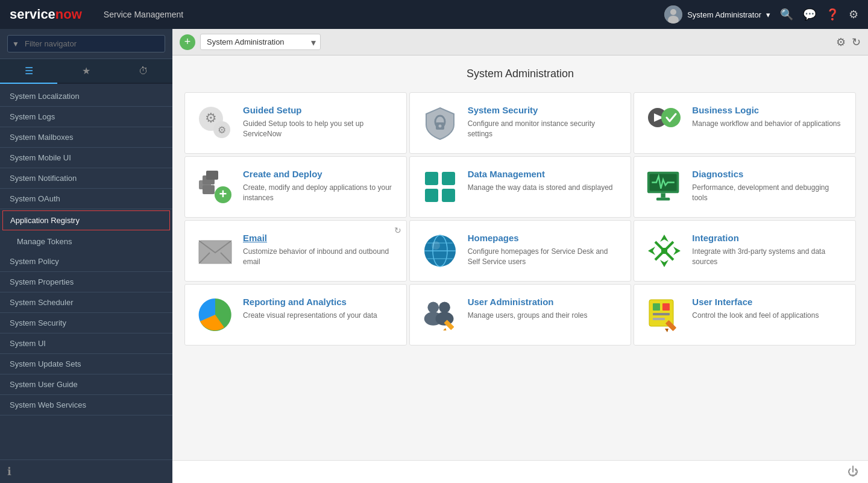 This screenshot has height=483, width=868. Describe the element at coordinates (86, 221) in the screenshot. I see `sidebar-item-app-registry: Application Registry` at that location.